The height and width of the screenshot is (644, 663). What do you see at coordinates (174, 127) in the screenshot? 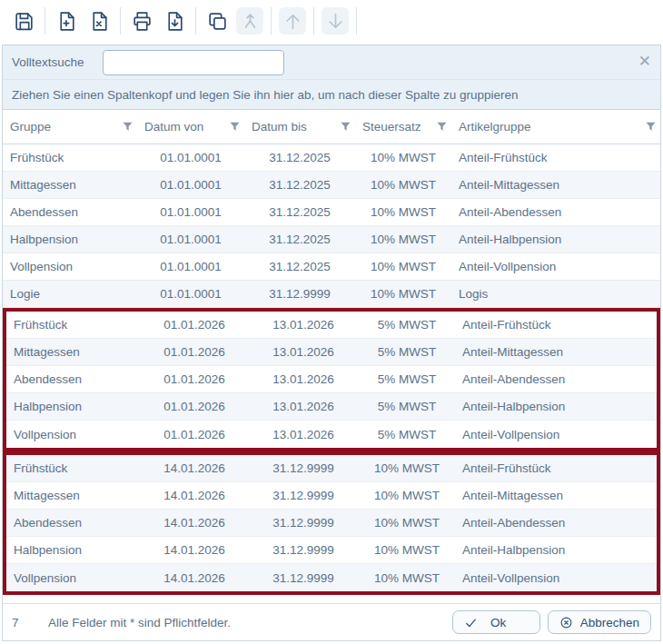
I see `column-header-label: Datum von` at bounding box center [174, 127].